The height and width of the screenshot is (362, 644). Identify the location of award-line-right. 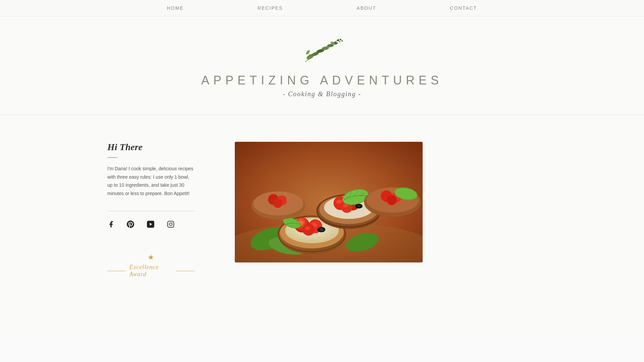
(185, 271).